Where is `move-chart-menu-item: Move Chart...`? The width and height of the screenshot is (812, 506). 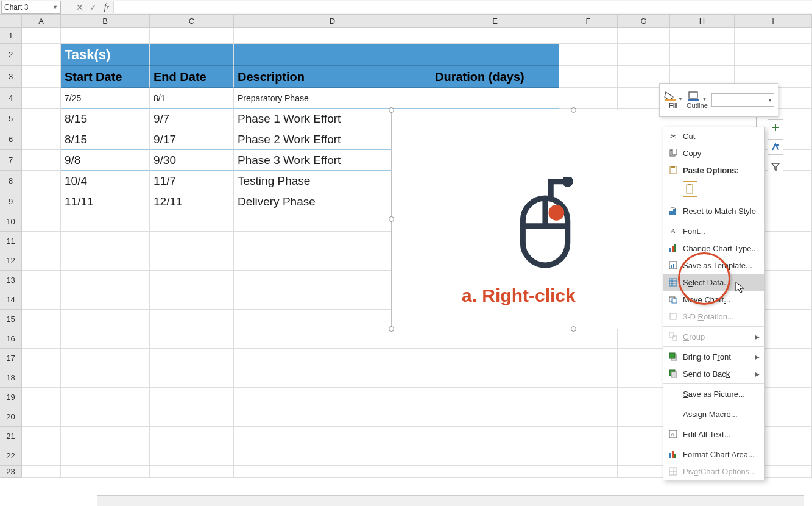
move-chart-menu-item: Move Chart... is located at coordinates (714, 299).